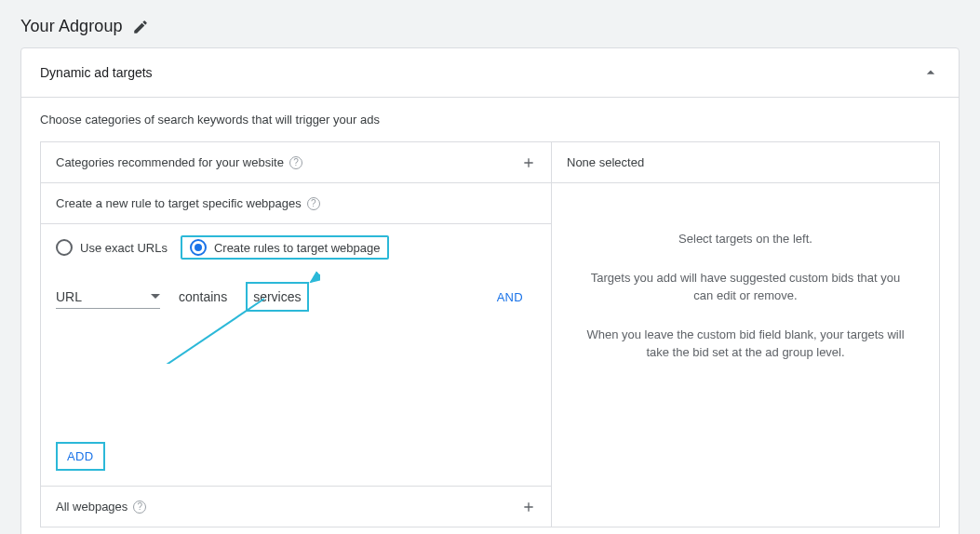  I want to click on caret-down-icon, so click(155, 296).